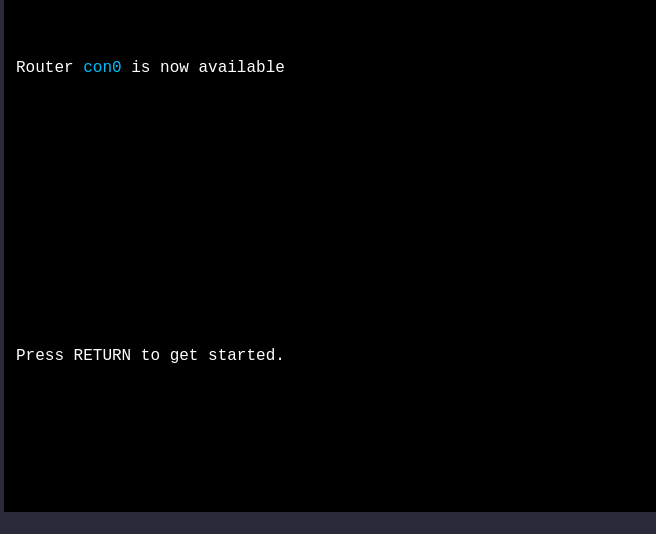 This screenshot has width=656, height=534. Describe the element at coordinates (204, 68) in the screenshot. I see `text-available: is now available` at that location.